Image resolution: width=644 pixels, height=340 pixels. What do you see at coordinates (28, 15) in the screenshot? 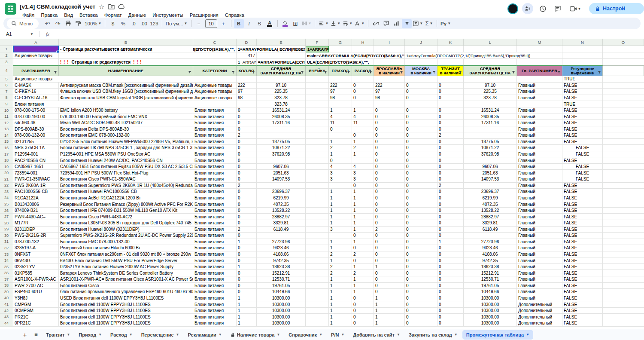
I see `menu-файл: Файл` at bounding box center [28, 15].